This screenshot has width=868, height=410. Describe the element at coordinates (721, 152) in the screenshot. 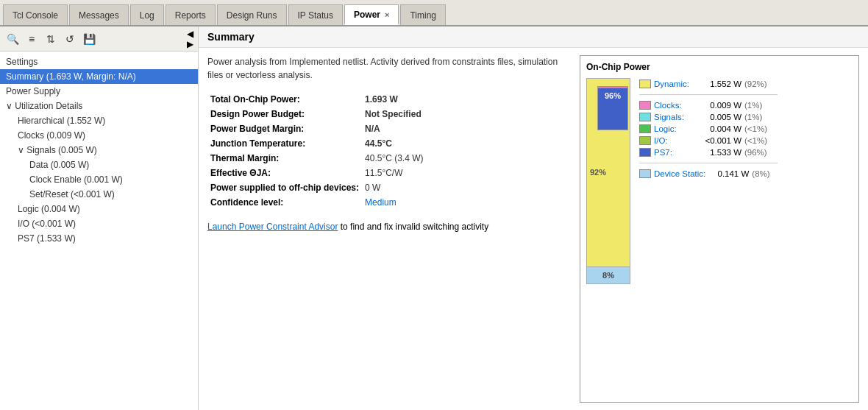

I see `legend-value: 1.533 W` at that location.